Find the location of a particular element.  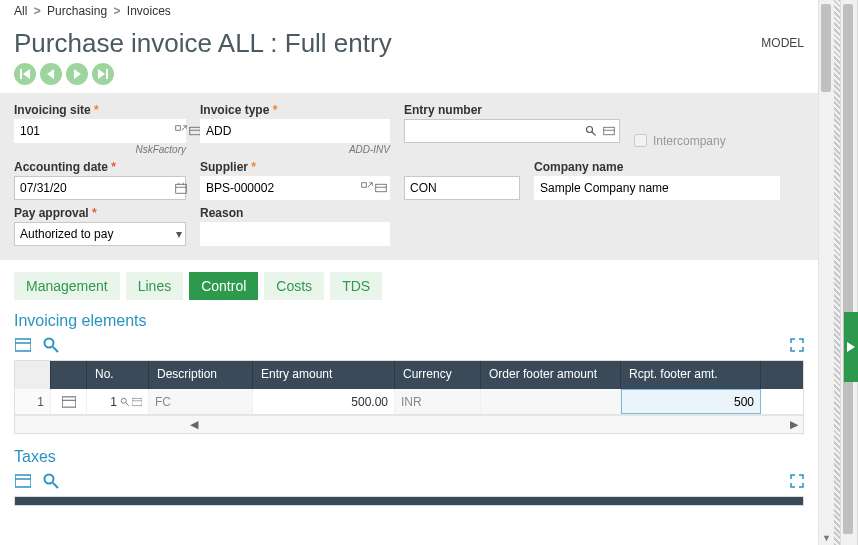

col-no: No. is located at coordinates (118, 375).